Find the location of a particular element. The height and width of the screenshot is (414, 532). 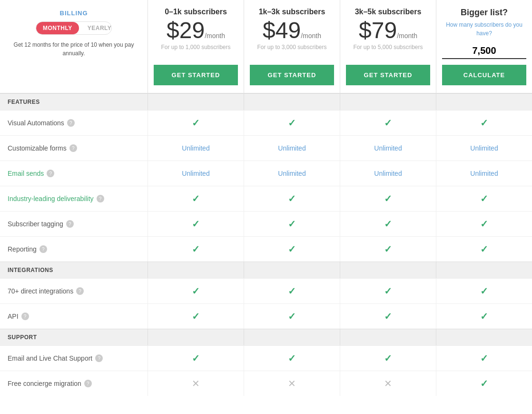

feature-name-text: Subscriber tagging is located at coordinates (35, 224).